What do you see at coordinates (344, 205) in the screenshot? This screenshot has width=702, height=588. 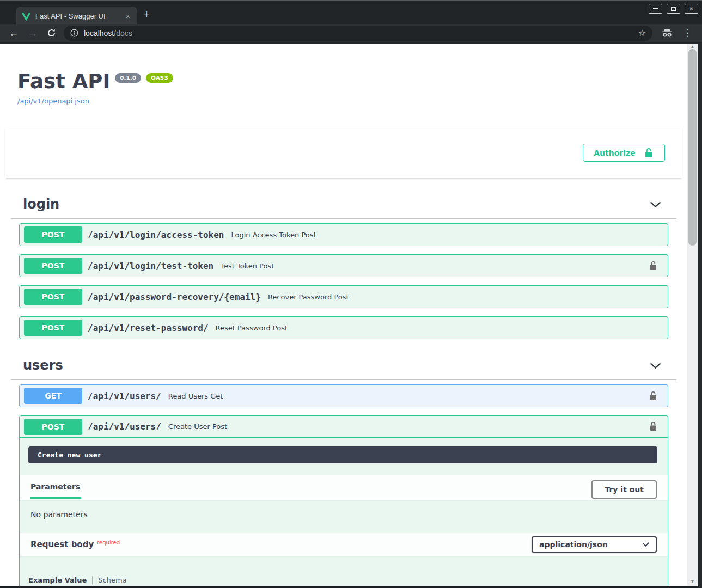 I see `tag-header-login: login` at bounding box center [344, 205].